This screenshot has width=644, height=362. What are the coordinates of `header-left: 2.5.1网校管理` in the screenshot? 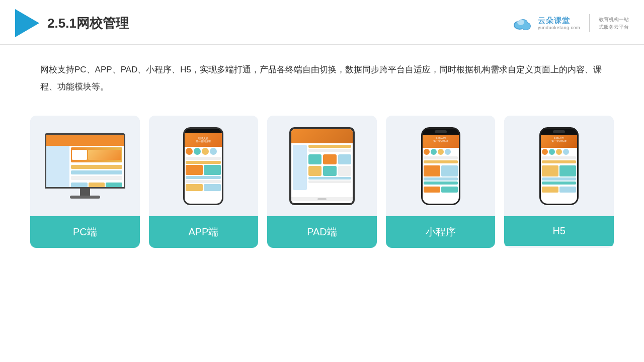 It's located at (72, 23).